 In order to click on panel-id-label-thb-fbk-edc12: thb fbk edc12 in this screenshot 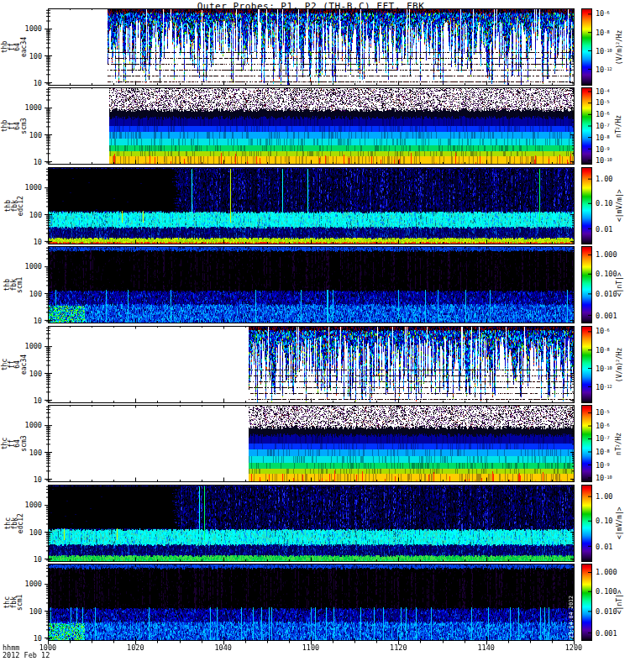, I will do `click(14, 206)`.